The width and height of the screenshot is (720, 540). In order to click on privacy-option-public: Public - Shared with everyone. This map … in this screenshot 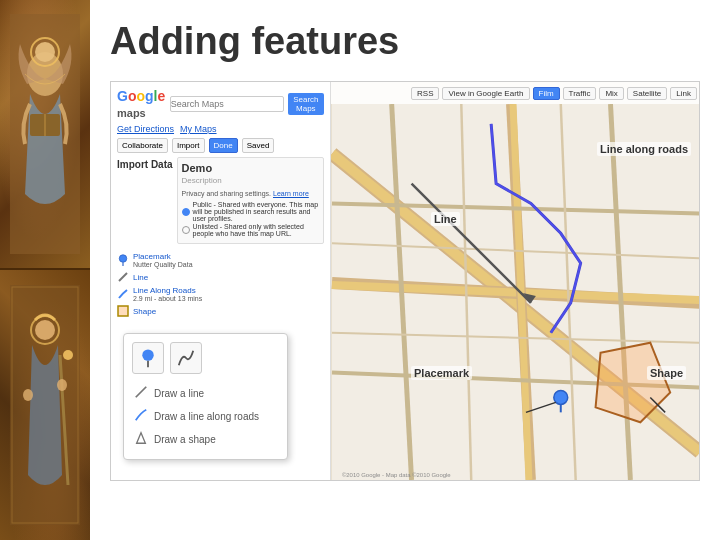, I will do `click(250, 212)`.